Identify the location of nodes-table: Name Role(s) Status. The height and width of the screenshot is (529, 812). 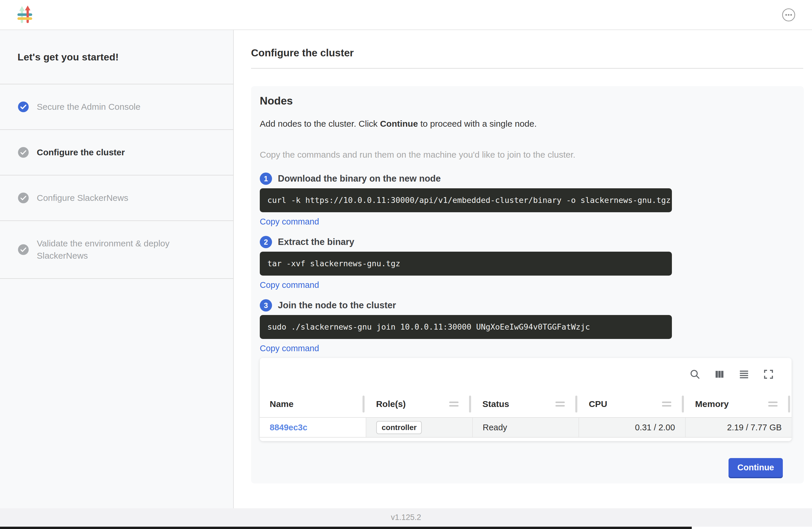
(525, 414).